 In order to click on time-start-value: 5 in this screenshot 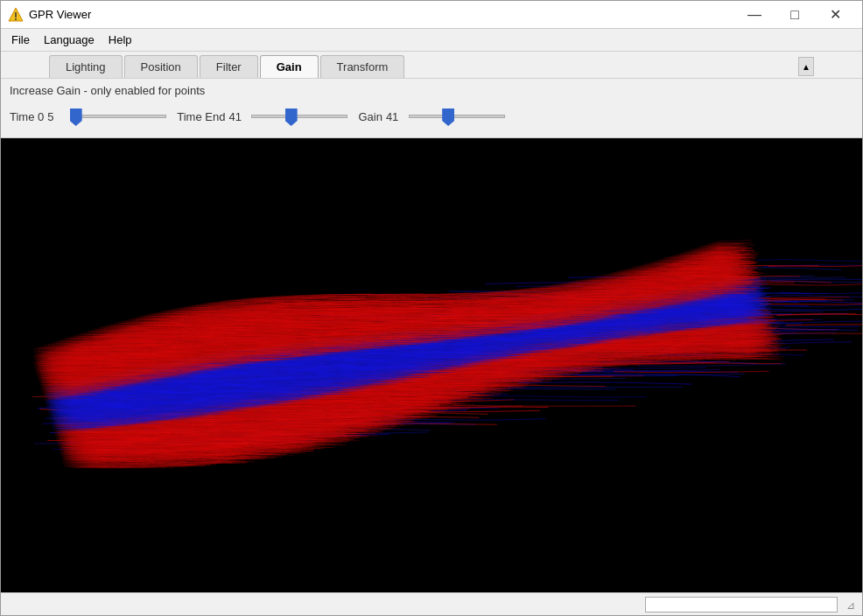, I will do `click(56, 117)`.